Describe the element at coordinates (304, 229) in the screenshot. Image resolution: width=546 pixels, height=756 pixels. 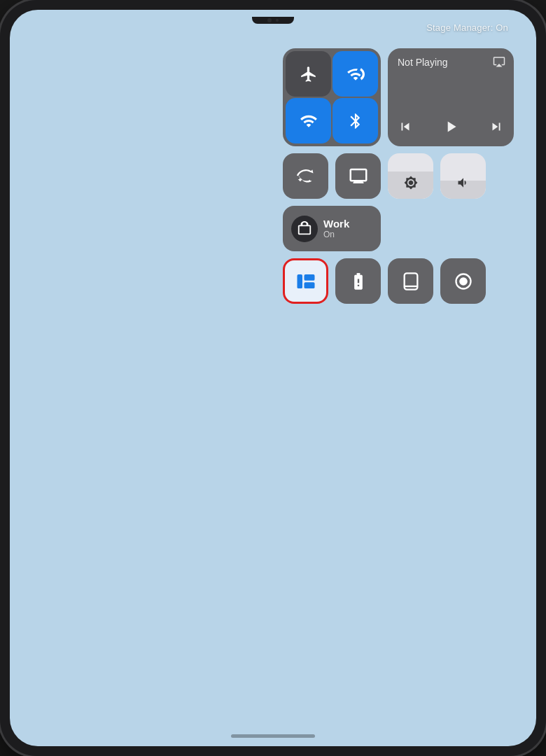
I see `focus-icon` at that location.